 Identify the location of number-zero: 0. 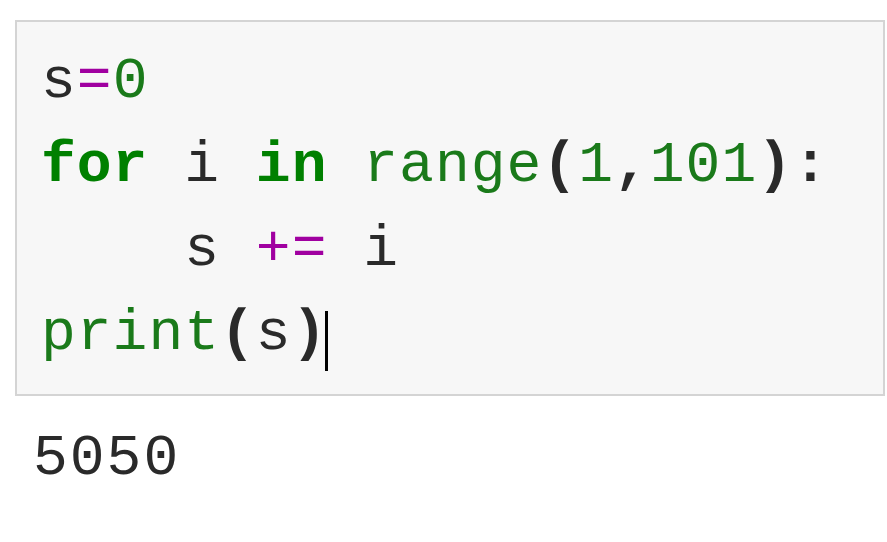
(131, 82).